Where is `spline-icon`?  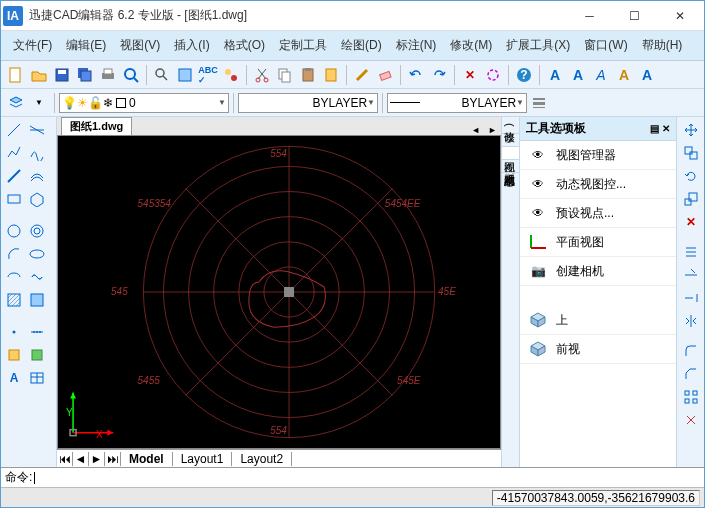 spline-icon is located at coordinates (37, 153).